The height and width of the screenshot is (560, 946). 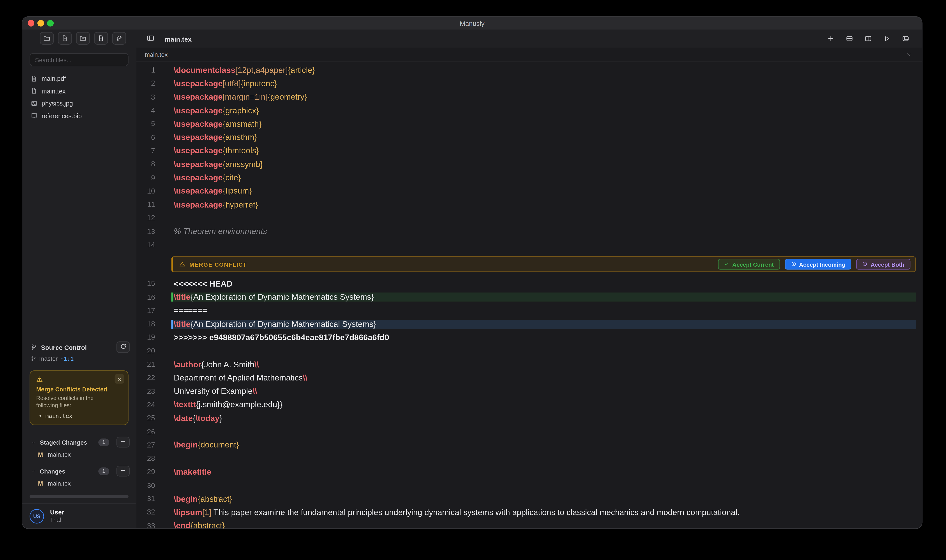 What do you see at coordinates (80, 416) in the screenshot?
I see `conflicted-file: • main.tex` at bounding box center [80, 416].